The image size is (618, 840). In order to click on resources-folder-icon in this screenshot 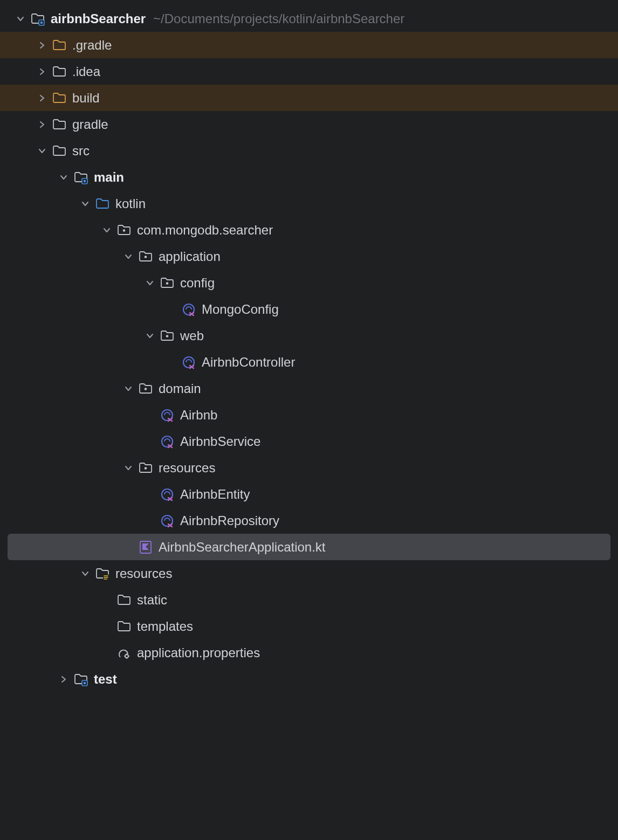, I will do `click(102, 574)`.